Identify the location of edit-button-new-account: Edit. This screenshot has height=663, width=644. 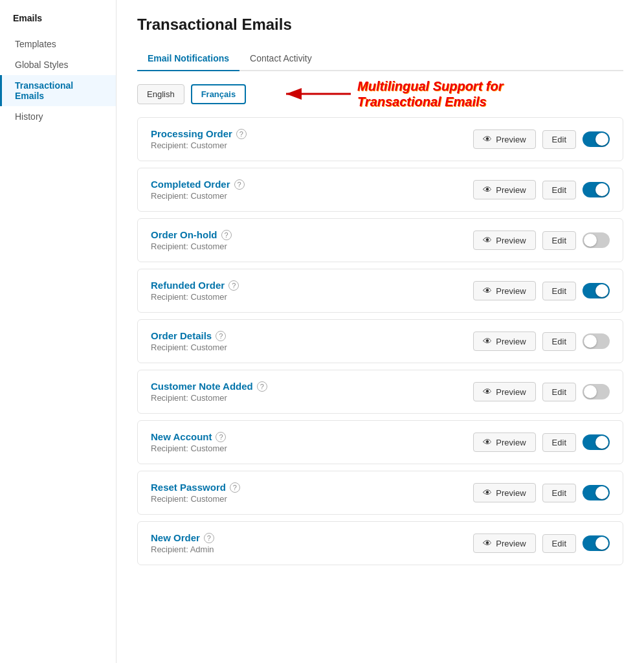
(559, 443).